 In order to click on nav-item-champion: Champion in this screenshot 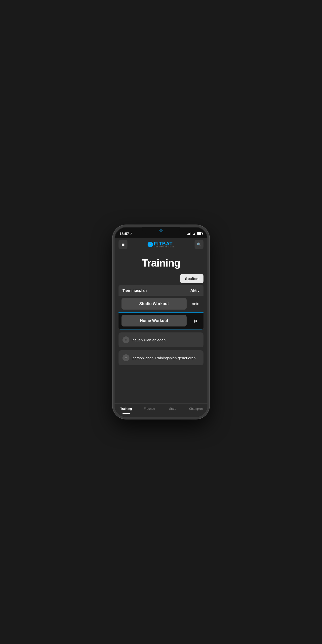, I will do `click(196, 409)`.